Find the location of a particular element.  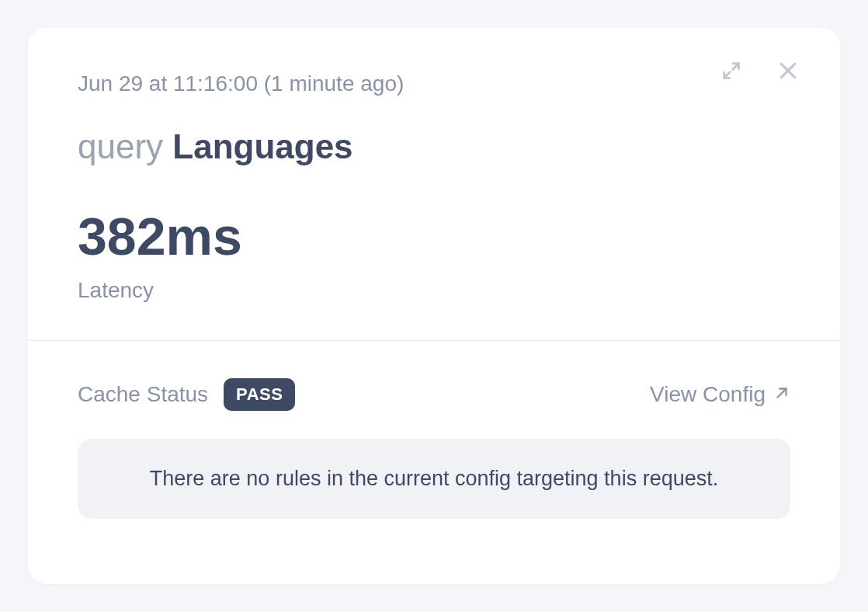

view-config-button: View Config is located at coordinates (720, 395).